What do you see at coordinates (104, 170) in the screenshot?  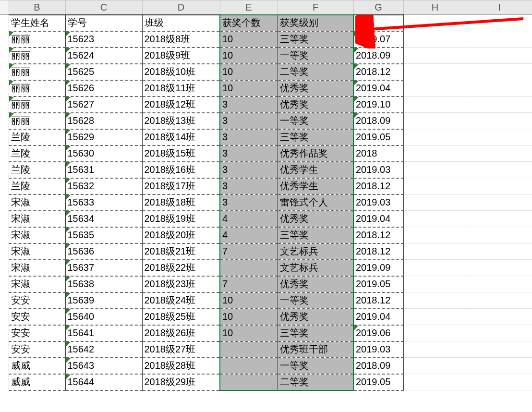 I see `cell-C: 15631` at bounding box center [104, 170].